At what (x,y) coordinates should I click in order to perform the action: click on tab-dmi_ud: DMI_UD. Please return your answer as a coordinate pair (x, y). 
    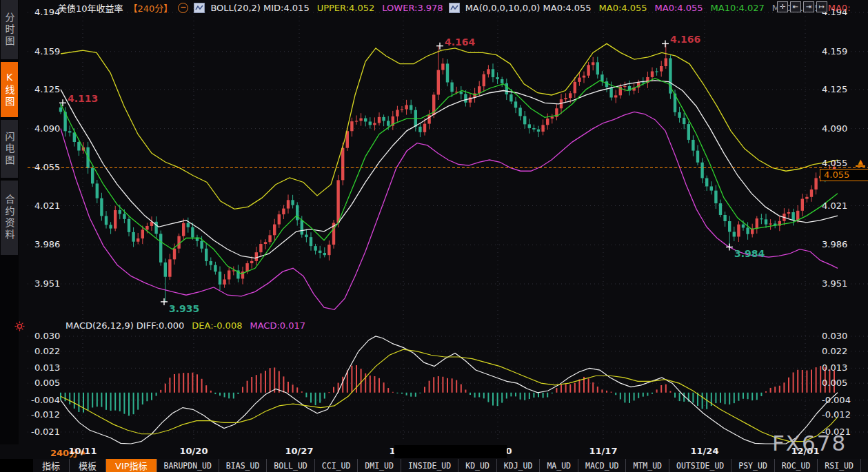
    Looking at the image, I should click on (379, 466).